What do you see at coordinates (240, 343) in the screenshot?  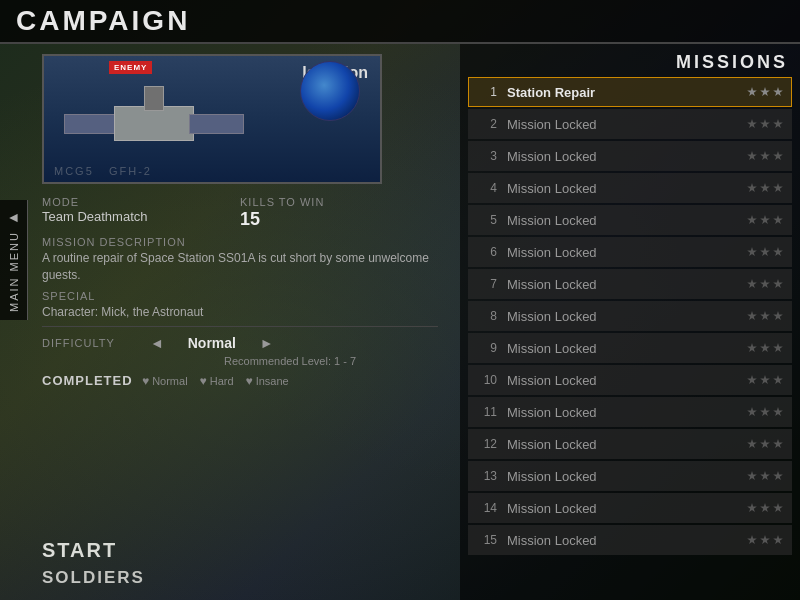 I see `difficulty-row: DIFFICULTY ◄ Normal ►` at bounding box center [240, 343].